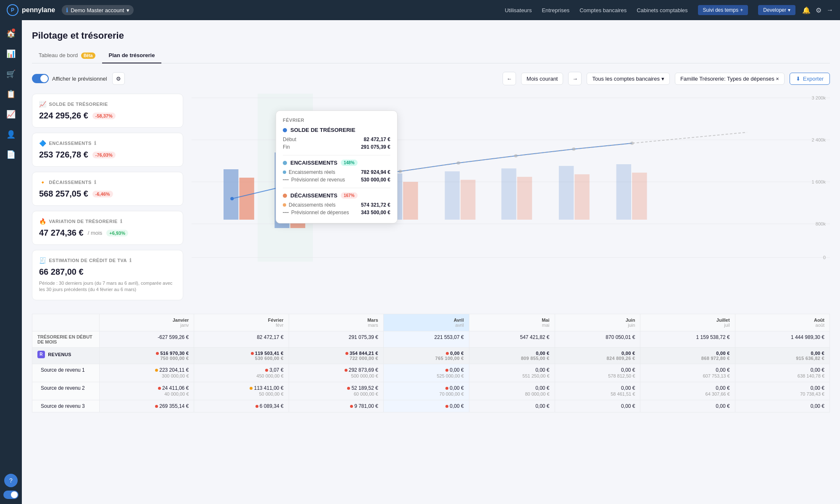 This screenshot has width=840, height=504. Describe the element at coordinates (575, 79) in the screenshot. I see `next-period-button: →` at that location.